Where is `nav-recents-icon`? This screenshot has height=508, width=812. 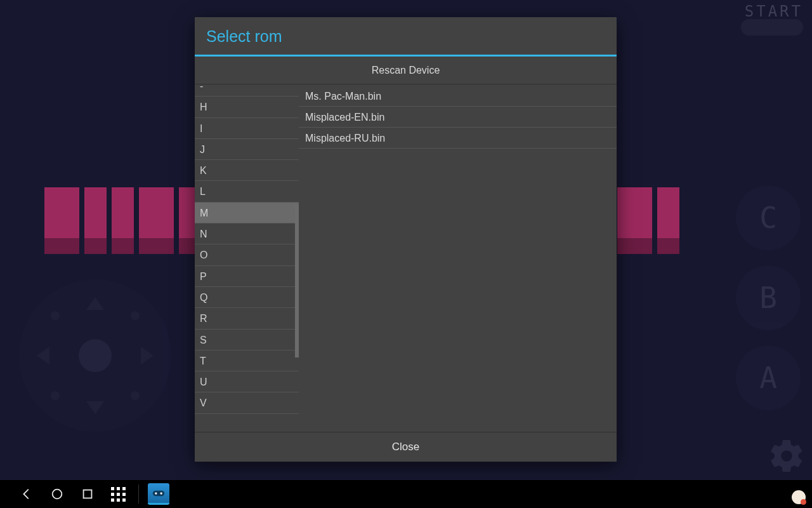 nav-recents-icon is located at coordinates (88, 494).